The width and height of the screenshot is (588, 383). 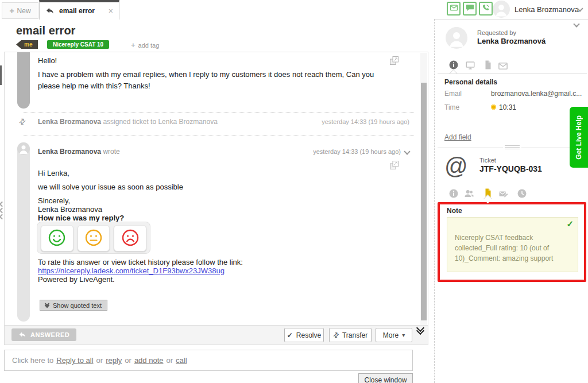 I want to click on sidebar-divider, so click(x=512, y=73).